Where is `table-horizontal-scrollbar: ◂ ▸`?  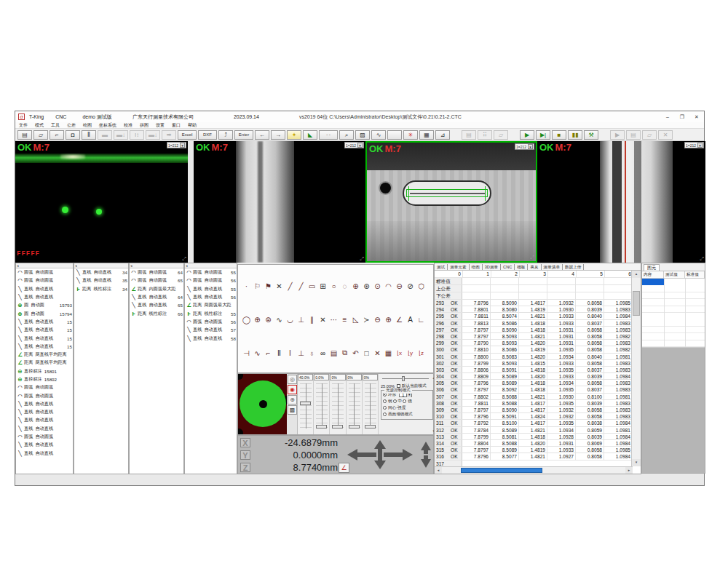 table-horizontal-scrollbar: ◂ ▸ is located at coordinates (534, 470).